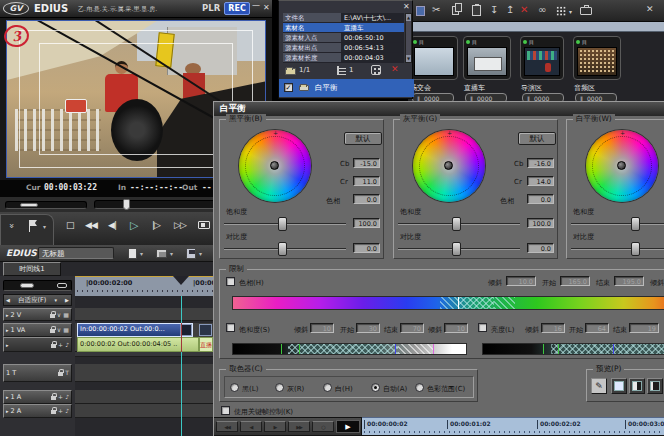 This screenshot has height=436, width=664. Describe the element at coordinates (344, 48) in the screenshot. I see `palette-row-outpoint: 源素材出点00:06:54:13` at that location.